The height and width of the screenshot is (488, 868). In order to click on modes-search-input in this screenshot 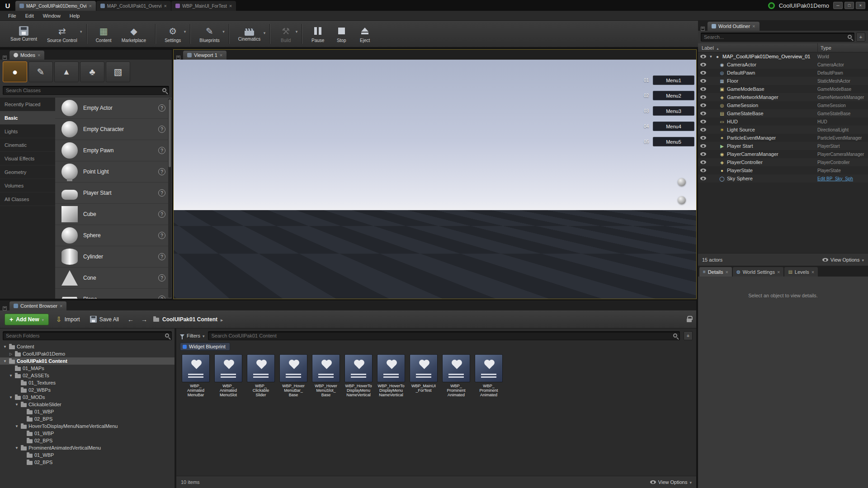, I will do `click(86, 90)`.